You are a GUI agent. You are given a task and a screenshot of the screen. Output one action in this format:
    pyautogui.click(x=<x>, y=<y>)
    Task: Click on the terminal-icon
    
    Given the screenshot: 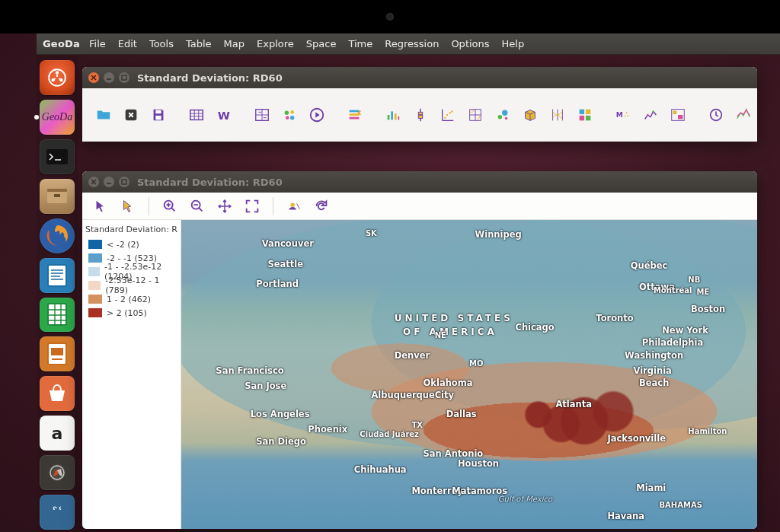 What is the action you would take?
    pyautogui.click(x=57, y=157)
    